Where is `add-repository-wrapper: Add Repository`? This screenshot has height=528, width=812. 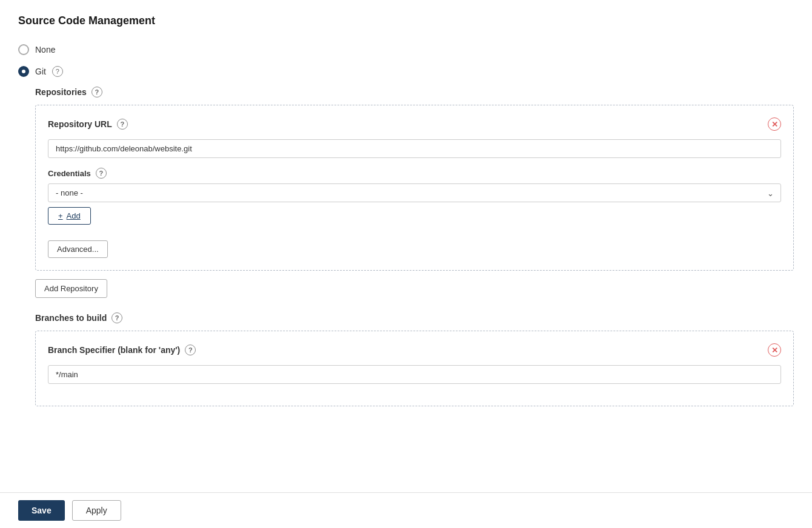 add-repository-wrapper: Add Repository is located at coordinates (414, 295).